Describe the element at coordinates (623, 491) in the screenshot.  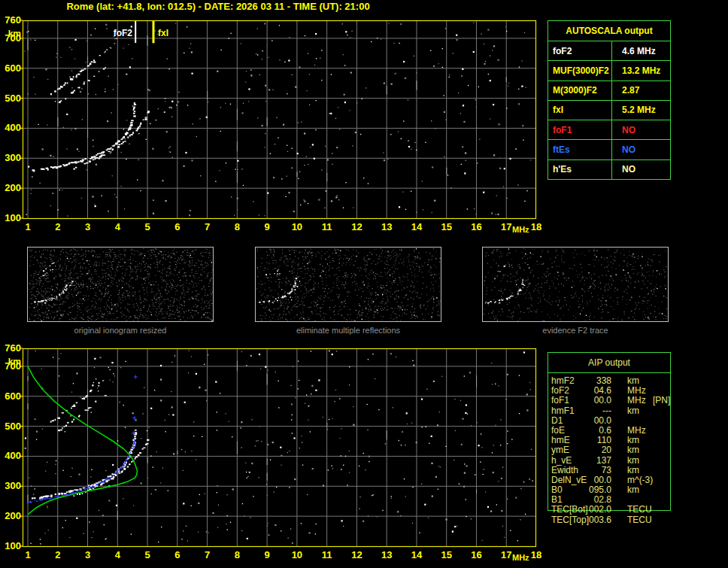
I see `aip-row-b0: B0095.0km` at that location.